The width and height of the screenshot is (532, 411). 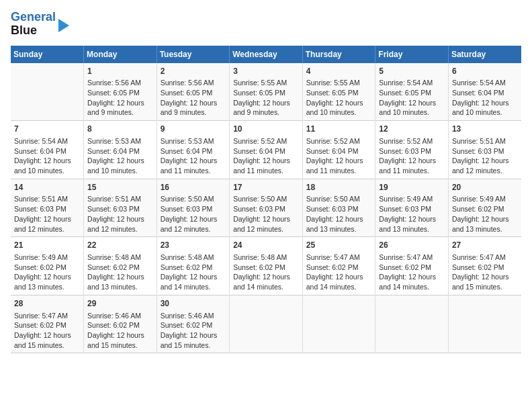 What do you see at coordinates (47, 266) in the screenshot?
I see `calendar-cell: 21Sunrise: 5:49 AM Sunset: 6:02 PM Dayli…` at bounding box center [47, 266].